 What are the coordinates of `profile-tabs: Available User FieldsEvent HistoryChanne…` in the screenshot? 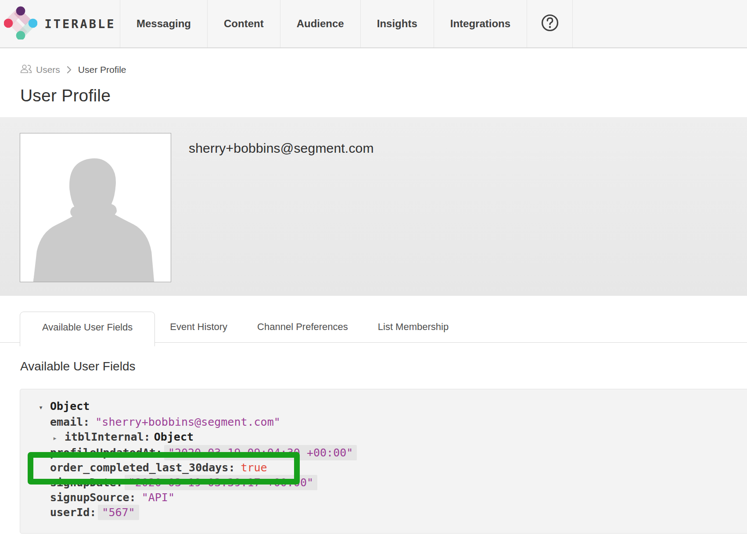 It's located at (374, 327).